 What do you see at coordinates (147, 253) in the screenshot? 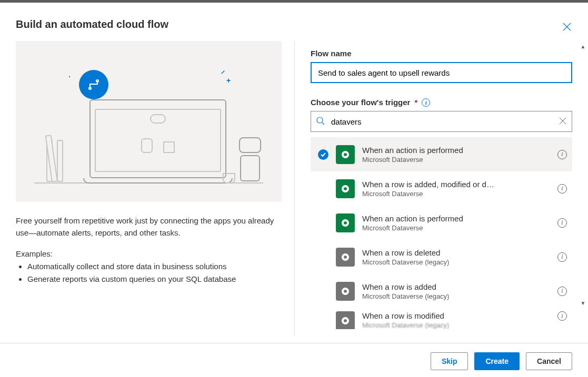
I see `examples-heading: Examples:` at bounding box center [147, 253].